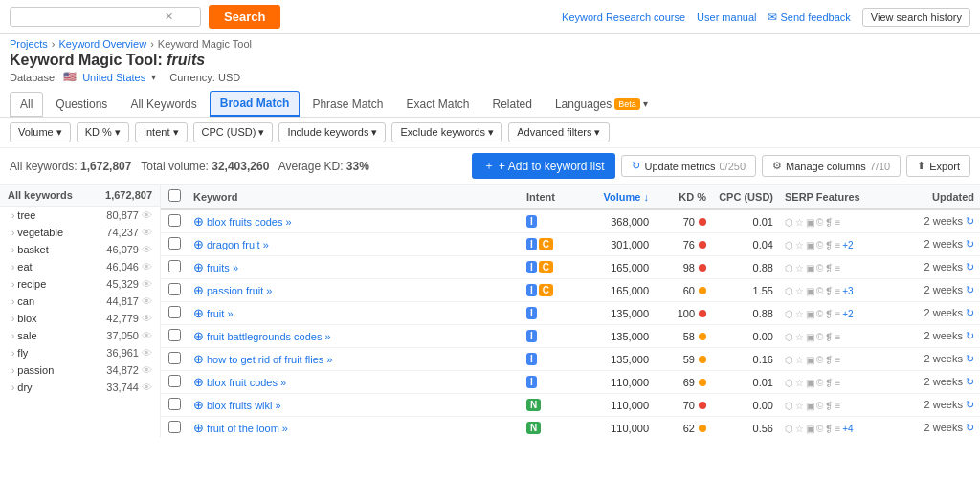  What do you see at coordinates (347, 104) in the screenshot?
I see `tab-phrase-match: Phrase Match` at bounding box center [347, 104].